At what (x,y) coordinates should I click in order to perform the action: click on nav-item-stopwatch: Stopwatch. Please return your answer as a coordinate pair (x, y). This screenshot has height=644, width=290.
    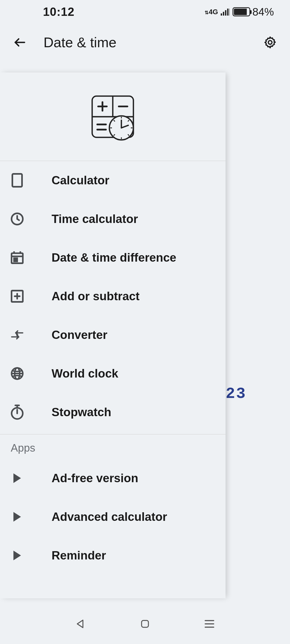
    Looking at the image, I should click on (113, 412).